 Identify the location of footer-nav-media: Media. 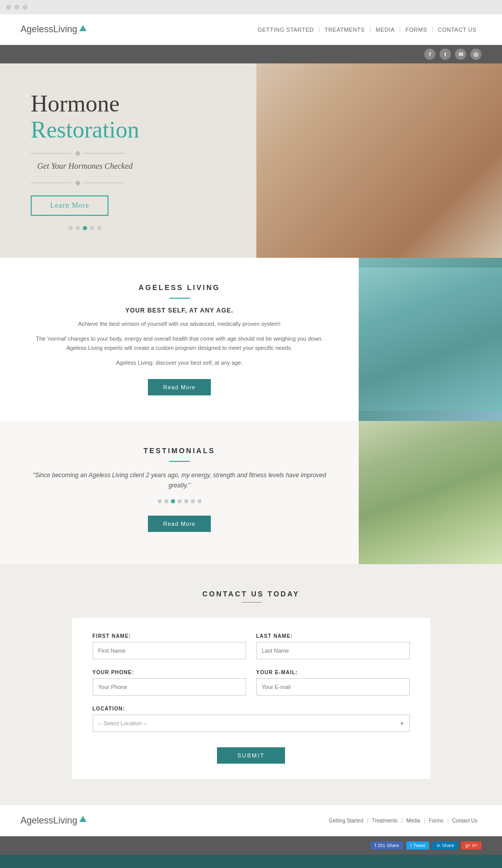
(413, 820).